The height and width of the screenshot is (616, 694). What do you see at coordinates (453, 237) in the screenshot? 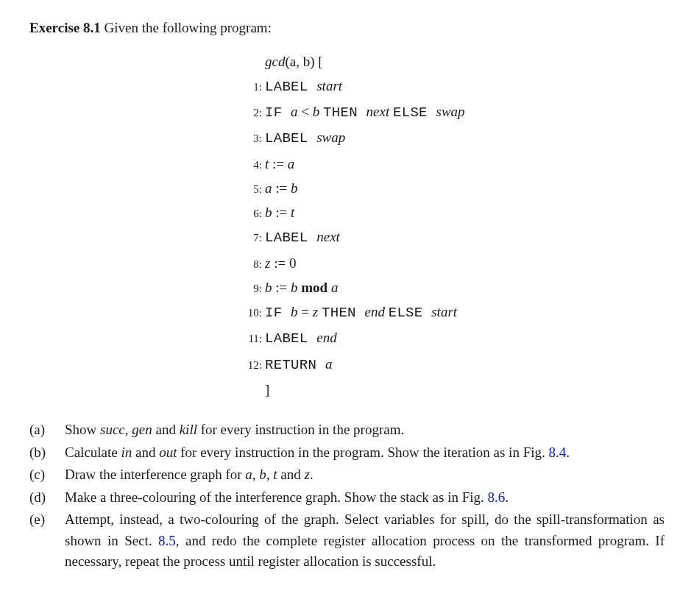
I see `code-line: 7:LABEL next` at bounding box center [453, 237].